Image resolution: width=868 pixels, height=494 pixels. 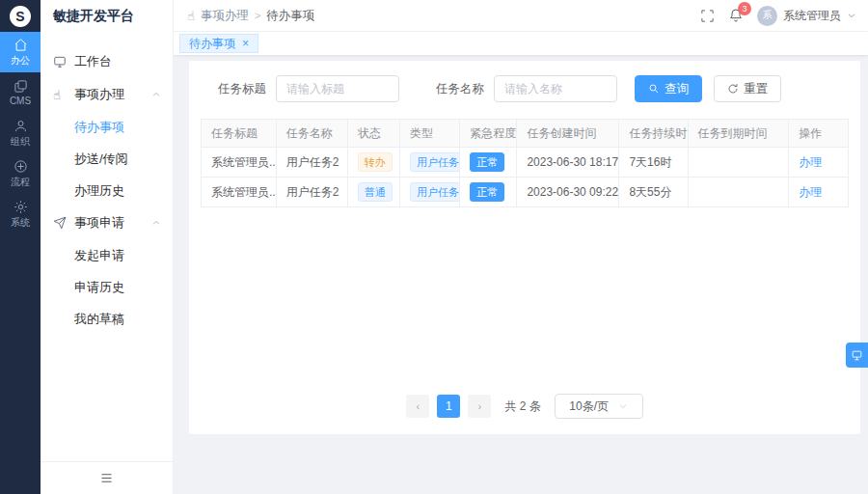 What do you see at coordinates (654, 193) in the screenshot?
I see `cell-duration: 8天55分` at bounding box center [654, 193].